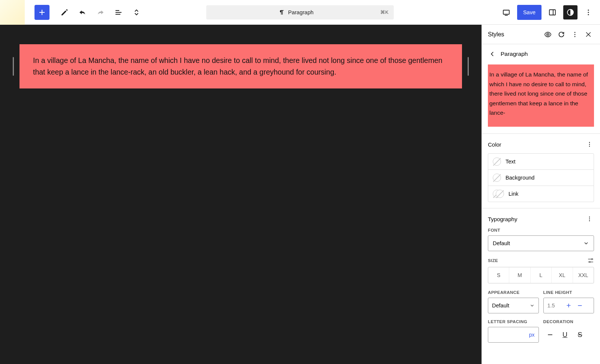 The height and width of the screenshot is (364, 600). What do you see at coordinates (136, 12) in the screenshot?
I see `zoom-button` at bounding box center [136, 12].